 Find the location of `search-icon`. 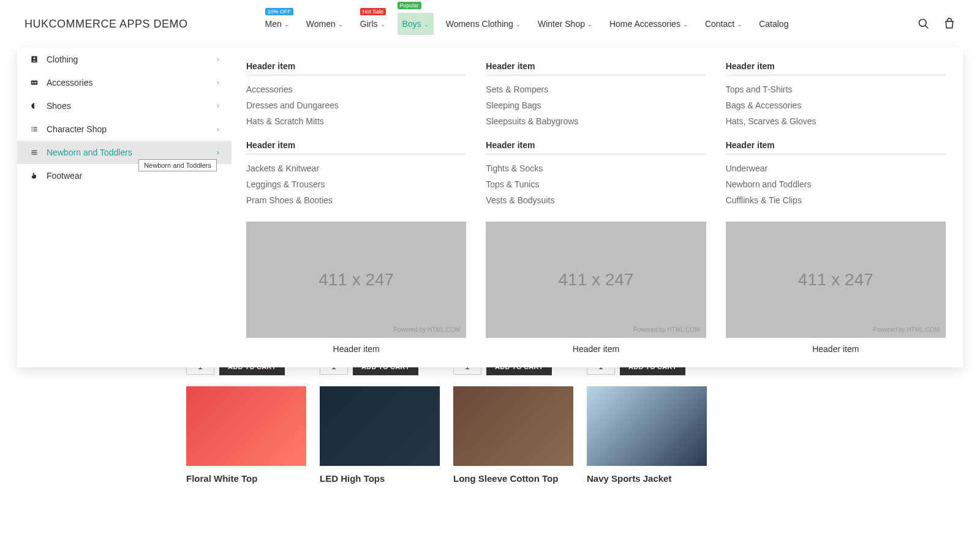

search-icon is located at coordinates (924, 24).